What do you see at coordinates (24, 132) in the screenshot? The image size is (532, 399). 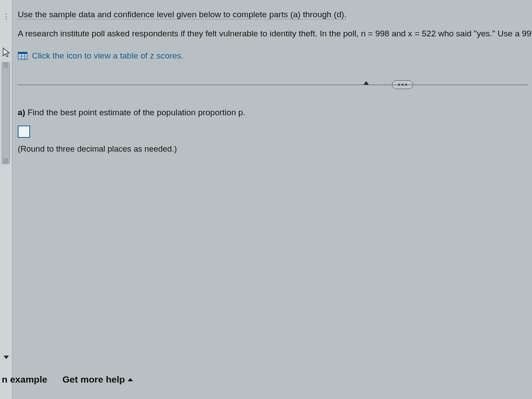 I see `part-a-answer-input` at bounding box center [24, 132].